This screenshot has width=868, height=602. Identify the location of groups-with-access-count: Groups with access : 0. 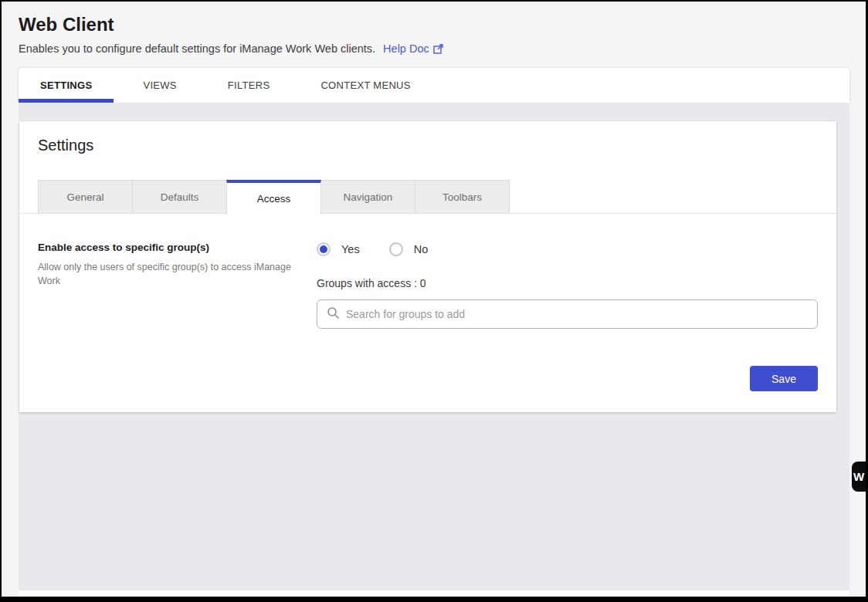
(567, 283).